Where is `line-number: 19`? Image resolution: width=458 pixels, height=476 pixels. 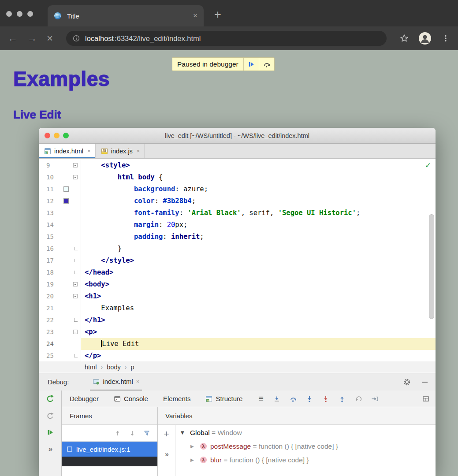
line-number: 19 is located at coordinates (50, 285).